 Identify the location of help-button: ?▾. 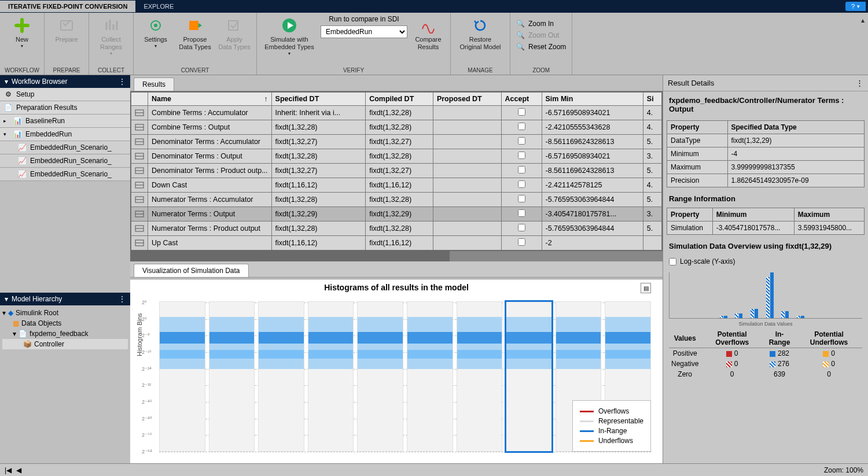
(855, 6).